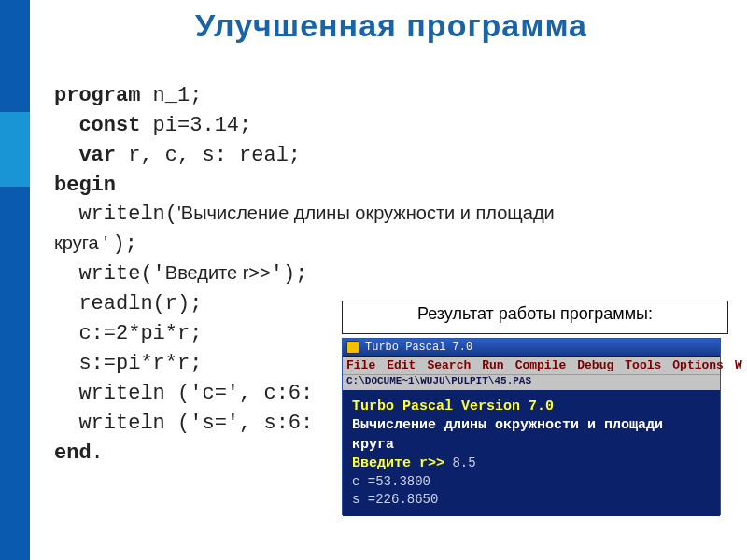 This screenshot has height=560, width=747. What do you see at coordinates (353, 347) in the screenshot?
I see `app-icon` at bounding box center [353, 347].